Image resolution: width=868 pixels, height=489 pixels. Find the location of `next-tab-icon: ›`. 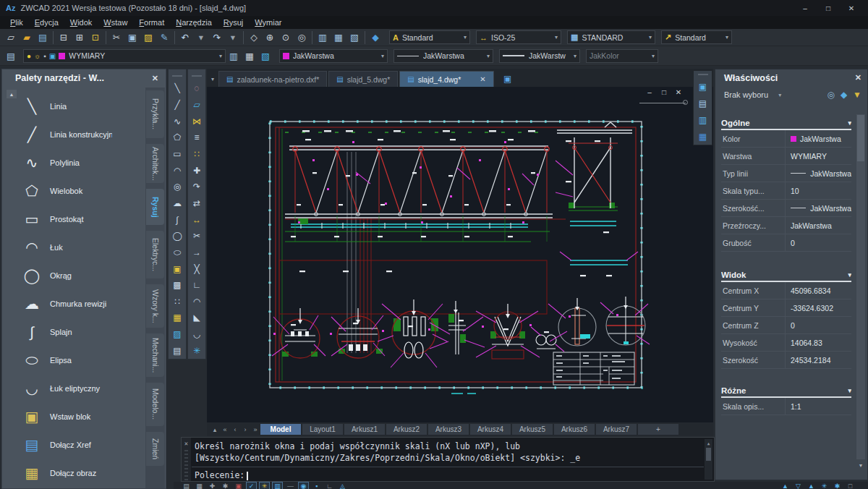

next-tab-icon: › is located at coordinates (245, 430).